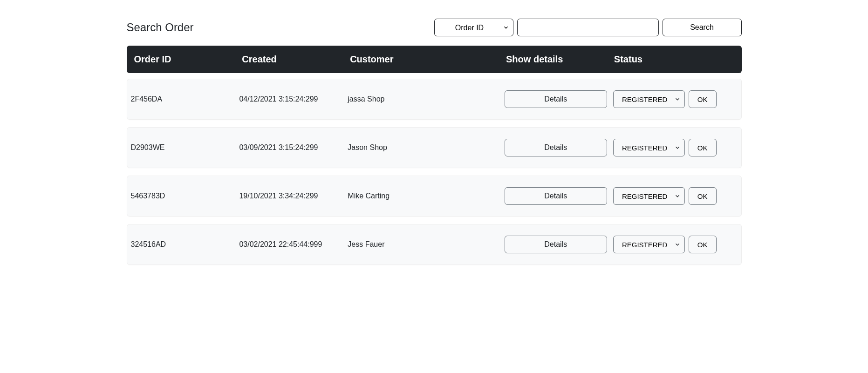 This screenshot has width=868, height=373. Describe the element at coordinates (426, 196) in the screenshot. I see `customer-cell: Mike Carting` at that location.